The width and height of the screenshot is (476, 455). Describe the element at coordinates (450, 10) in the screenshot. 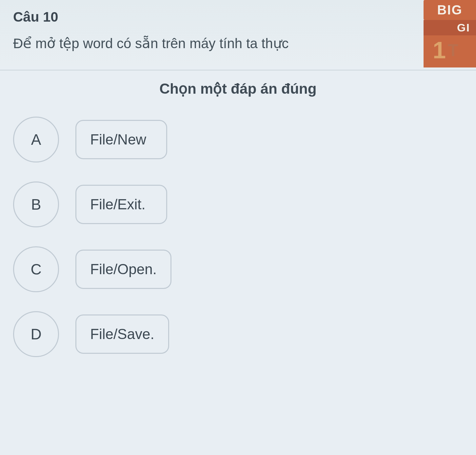

I see `badge-line1: BIG` at that location.